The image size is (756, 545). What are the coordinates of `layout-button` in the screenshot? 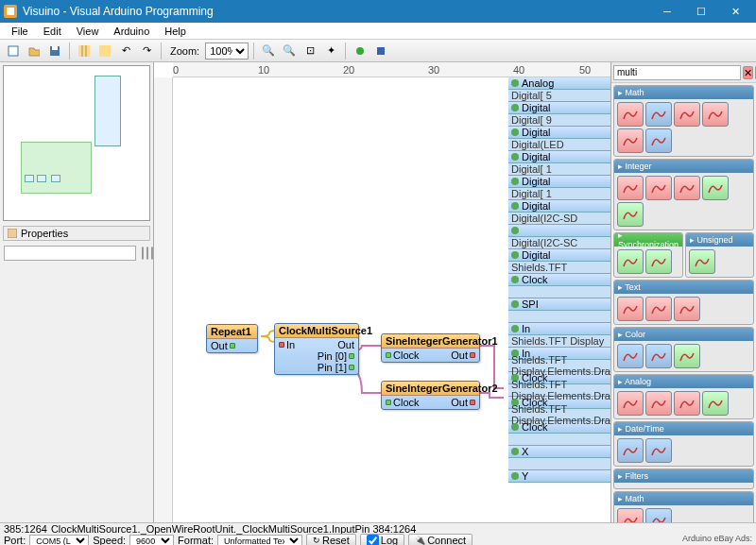 It's located at (105, 51).